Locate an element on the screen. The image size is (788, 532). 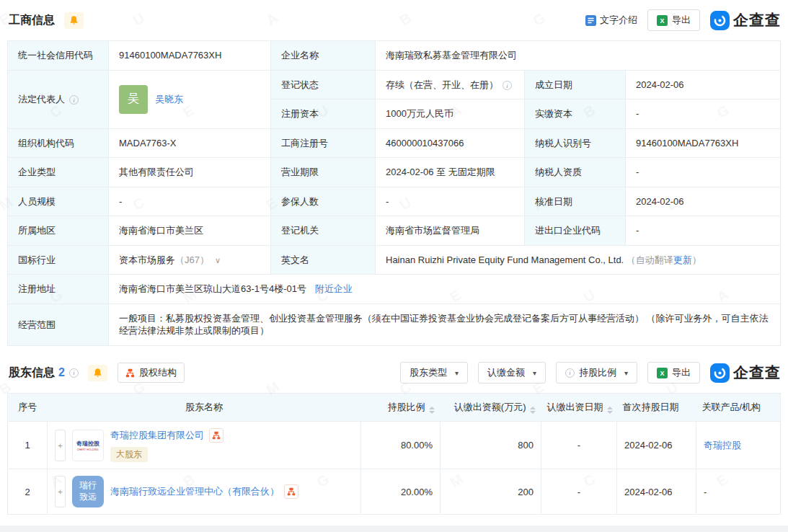
field-value-paid-capital: - is located at coordinates (704, 114).